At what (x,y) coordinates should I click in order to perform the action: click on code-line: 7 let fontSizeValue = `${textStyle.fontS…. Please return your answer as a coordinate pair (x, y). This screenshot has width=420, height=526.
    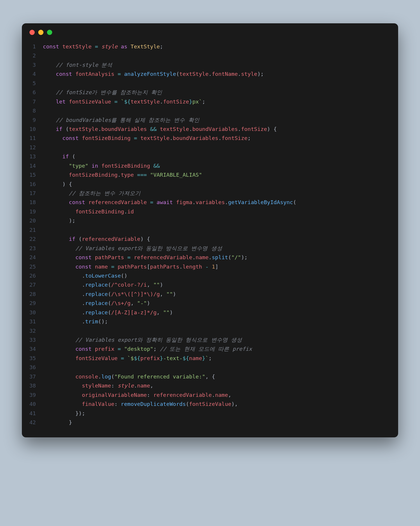
    Looking at the image, I should click on (208, 101).